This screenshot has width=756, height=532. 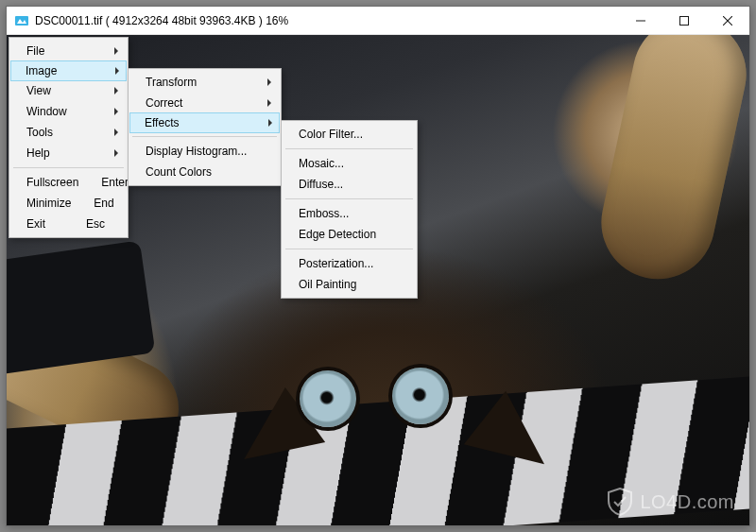 I want to click on menu-item-label: Mosaic..., so click(x=321, y=163).